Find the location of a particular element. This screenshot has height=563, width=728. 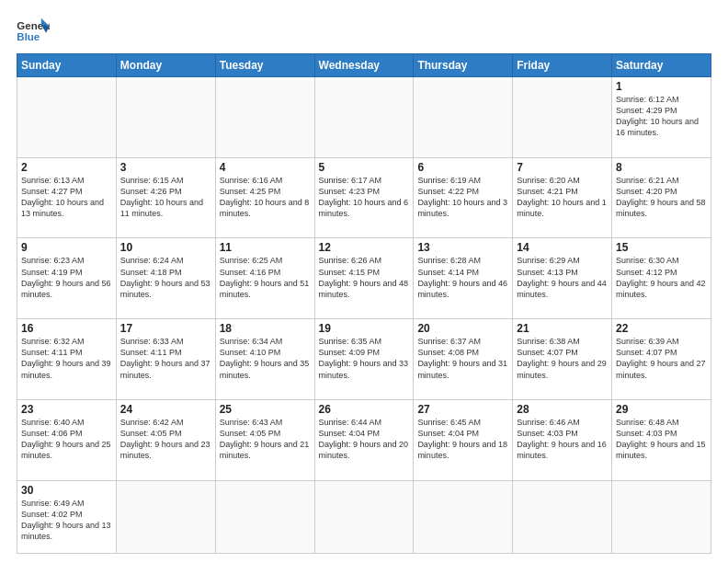

day-info: Sunrise: 6:39 AM Sunset: 4:07 PM Dayligh… is located at coordinates (662, 359).